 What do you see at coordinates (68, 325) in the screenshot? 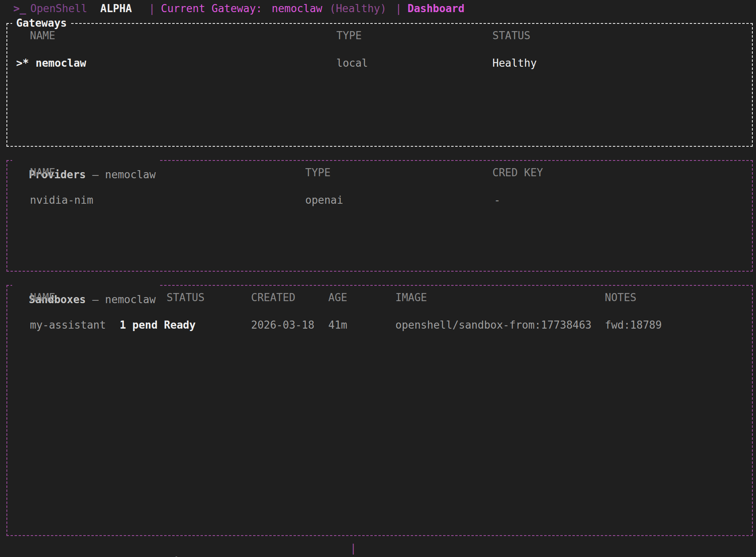
I see `sandbox-name-cell: my-assistant` at bounding box center [68, 325].